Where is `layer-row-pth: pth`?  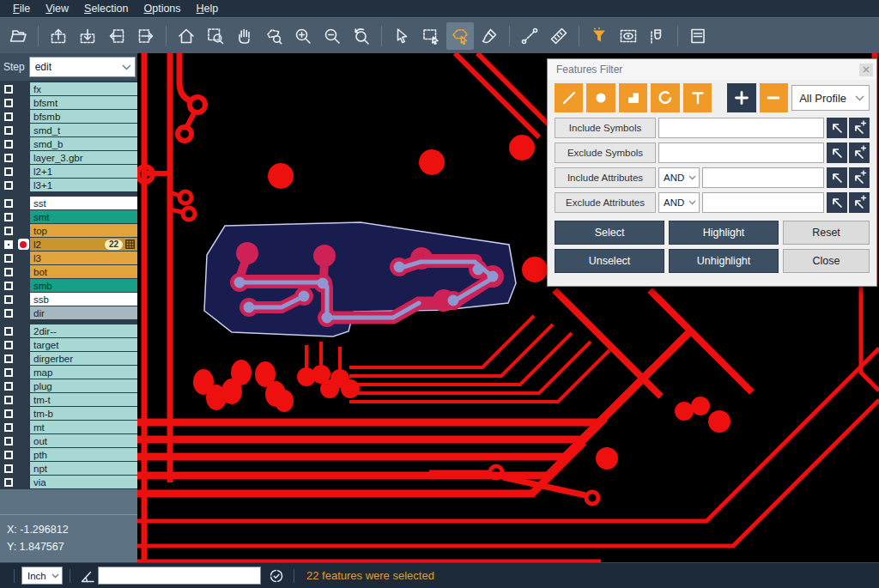 layer-row-pth: pth is located at coordinates (69, 455).